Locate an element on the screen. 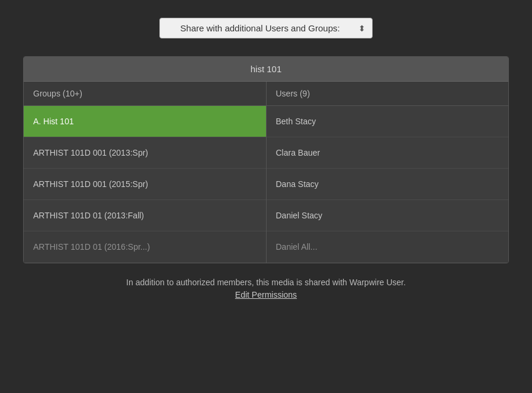  groups-header: Groups (10+) is located at coordinates (145, 94).